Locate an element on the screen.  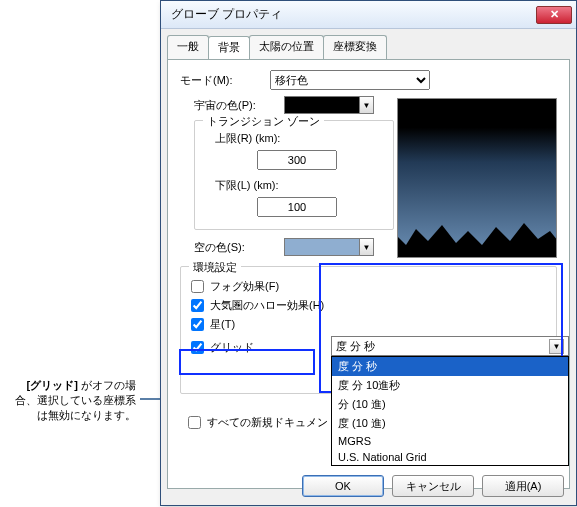
grid-option: 度 分 秒 is located at coordinates (450, 366).